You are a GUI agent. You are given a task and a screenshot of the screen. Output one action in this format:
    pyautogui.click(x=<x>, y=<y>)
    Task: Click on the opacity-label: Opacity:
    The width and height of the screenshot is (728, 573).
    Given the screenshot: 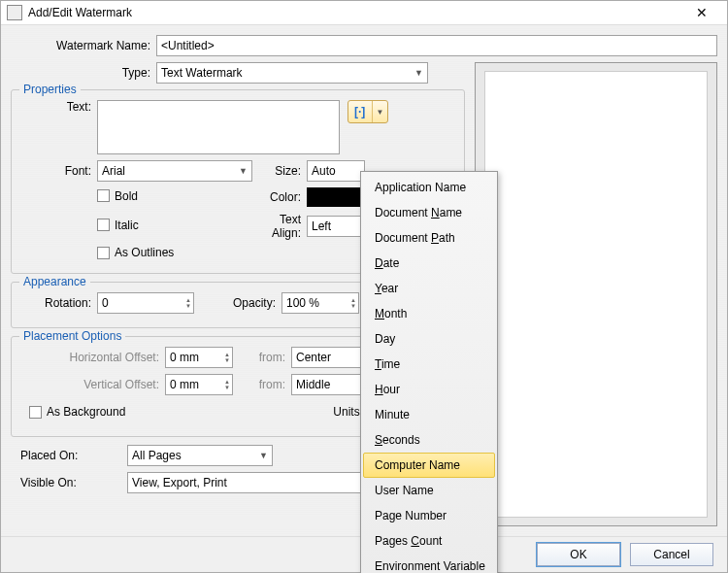 What is the action you would take?
    pyautogui.click(x=238, y=303)
    